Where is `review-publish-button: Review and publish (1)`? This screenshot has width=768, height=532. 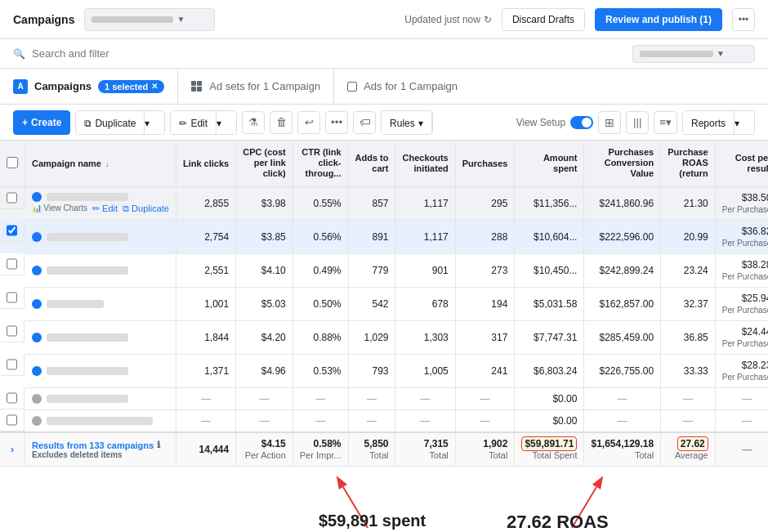
review-publish-button: Review and publish (1) is located at coordinates (659, 20).